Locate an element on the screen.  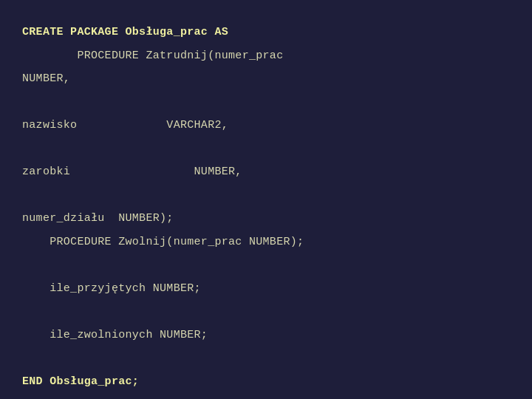
code-line-2: PROCEDURE Zatrudnij(numer_prac is located at coordinates (266, 56).